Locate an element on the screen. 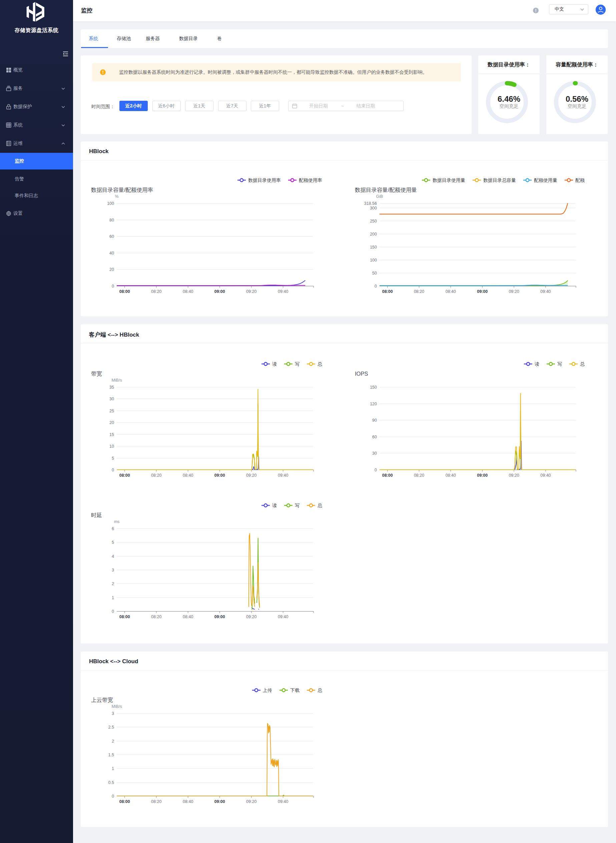  notice-text: 监控数据以服务器系统时间为准进行记录。时间被调整，或集群中服务器时间不统一，都可… is located at coordinates (273, 72).